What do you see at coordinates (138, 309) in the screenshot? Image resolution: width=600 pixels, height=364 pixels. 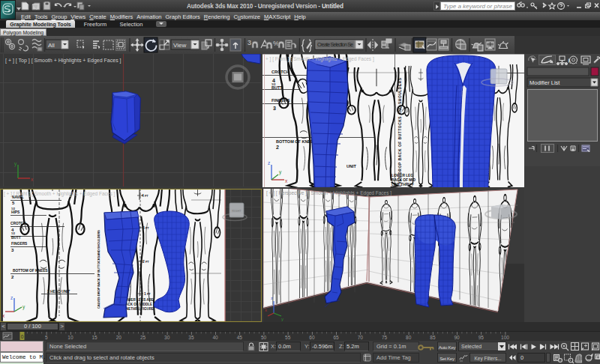 I see `svg-text: LINETHRU FIGURE` at bounding box center [138, 309].